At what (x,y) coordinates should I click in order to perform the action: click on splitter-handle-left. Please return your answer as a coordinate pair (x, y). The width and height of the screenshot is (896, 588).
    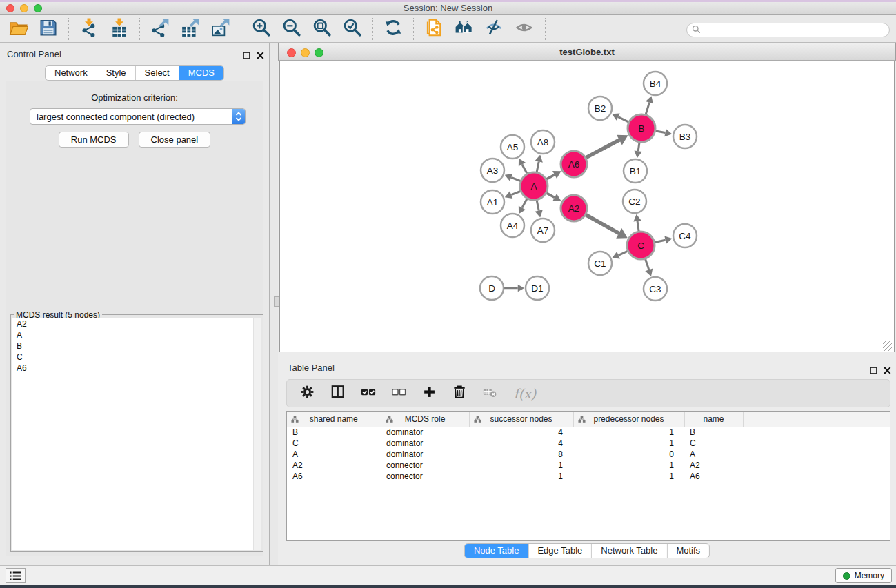
    Looking at the image, I should click on (277, 302).